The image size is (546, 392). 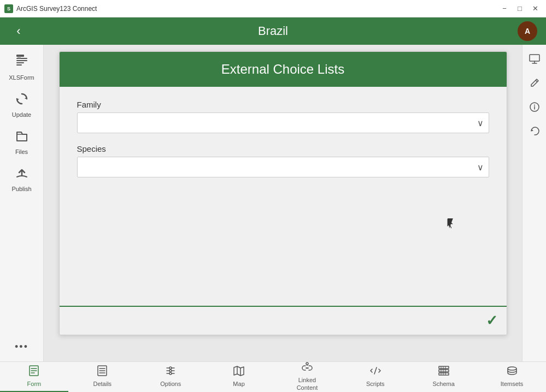 What do you see at coordinates (375, 372) in the screenshot?
I see `scripts-tab-icon` at bounding box center [375, 372].